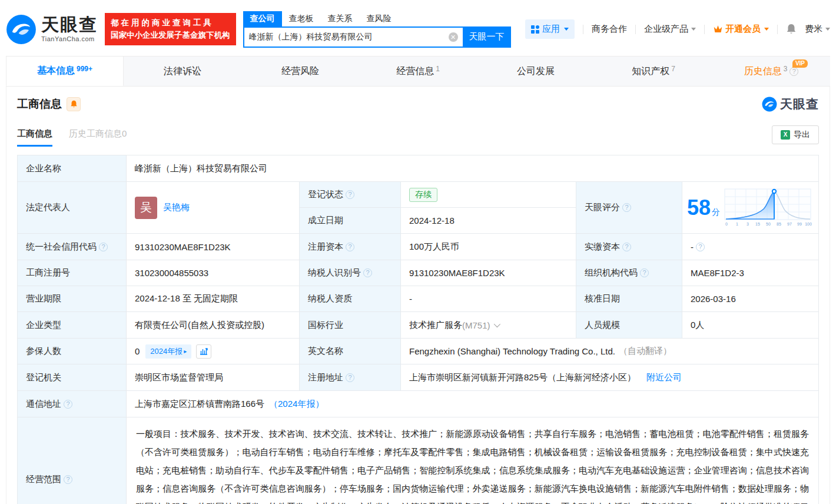 The image size is (836, 504). Describe the element at coordinates (610, 378) in the screenshot. I see `reg-address-value: 上海市崇明区新河镇新开河路825号（上海新河经济小区） 附近公司` at that location.